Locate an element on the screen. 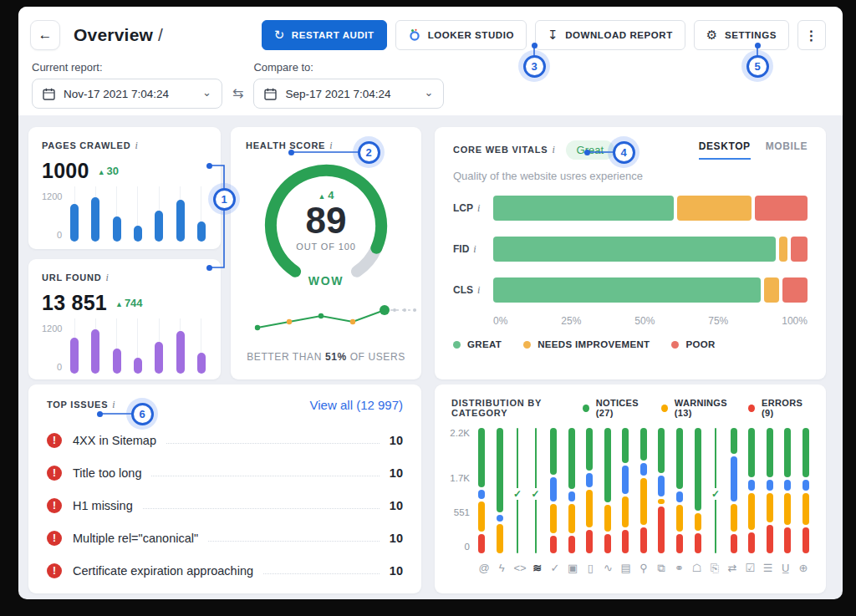  issue-label: H1 missing is located at coordinates (103, 506).